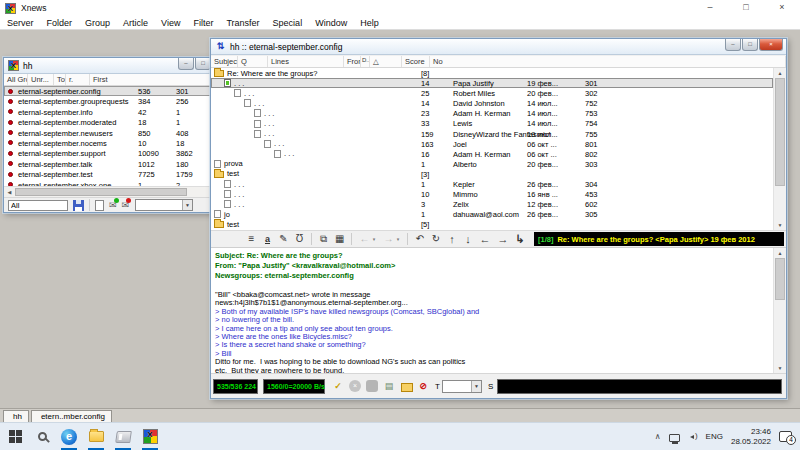  What do you see at coordinates (462, 386) in the screenshot?
I see `task-combo: ▼` at bounding box center [462, 386].